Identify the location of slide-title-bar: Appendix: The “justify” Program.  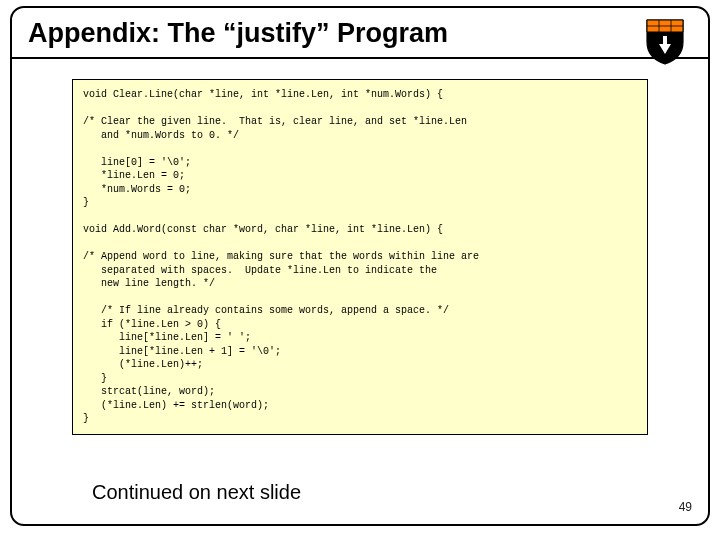
(360, 34).